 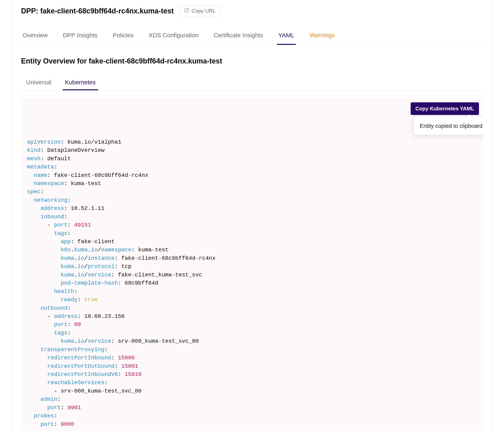 What do you see at coordinates (238, 36) in the screenshot?
I see `tab-certificate-insights: Certificate Insights` at bounding box center [238, 36].